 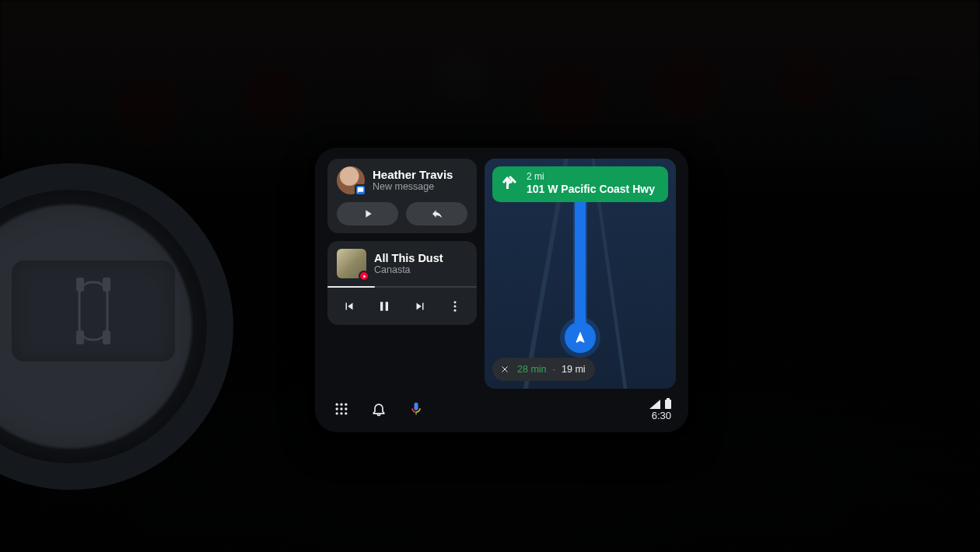 I want to click on turn-distance: 2 mi, so click(x=591, y=176).